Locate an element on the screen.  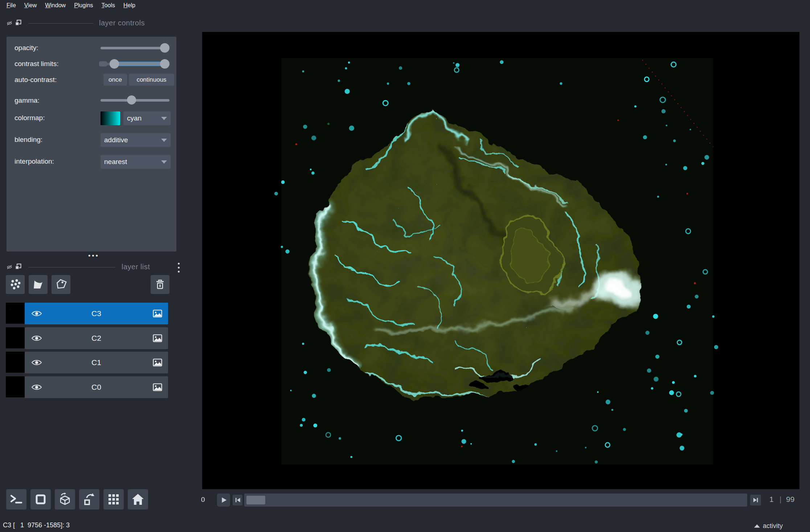
interpolation-label: interpolation: is located at coordinates (34, 161).